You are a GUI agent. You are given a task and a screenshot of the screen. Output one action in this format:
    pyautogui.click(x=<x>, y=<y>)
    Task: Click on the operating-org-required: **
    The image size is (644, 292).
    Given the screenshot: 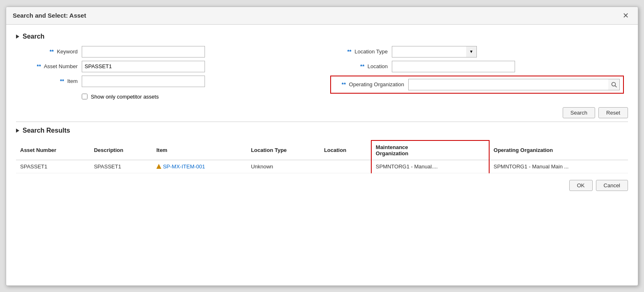 What is the action you would take?
    pyautogui.click(x=344, y=85)
    